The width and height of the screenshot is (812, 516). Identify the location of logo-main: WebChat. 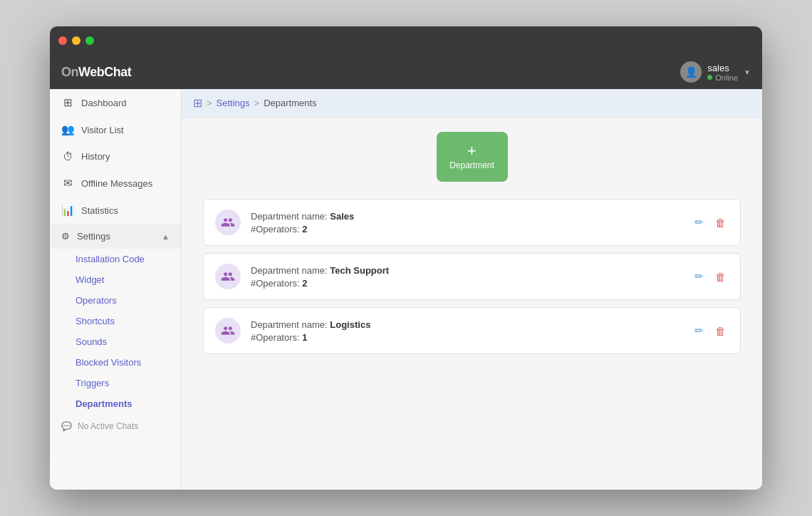
(105, 72).